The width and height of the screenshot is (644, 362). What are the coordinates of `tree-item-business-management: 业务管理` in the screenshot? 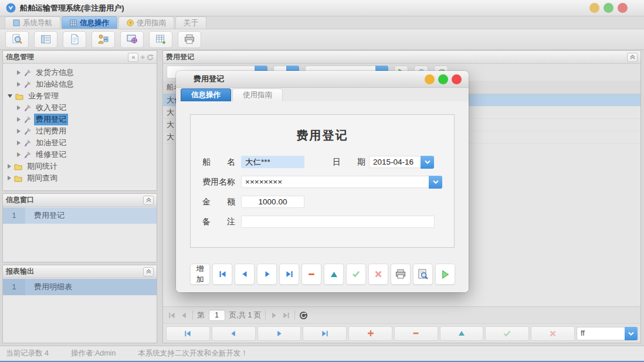 It's located at (80, 96).